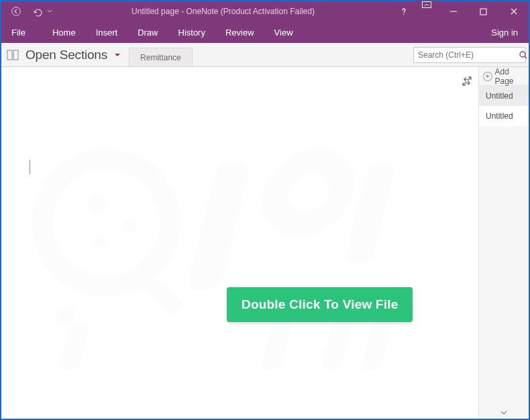  I want to click on scroll-down-icon, so click(504, 413).